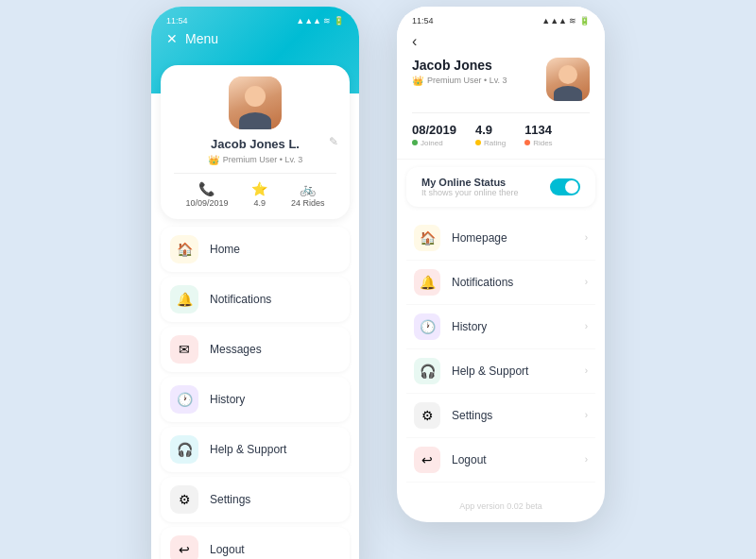 The image size is (756, 559). I want to click on v2-menu-icon: 🏠, so click(427, 238).